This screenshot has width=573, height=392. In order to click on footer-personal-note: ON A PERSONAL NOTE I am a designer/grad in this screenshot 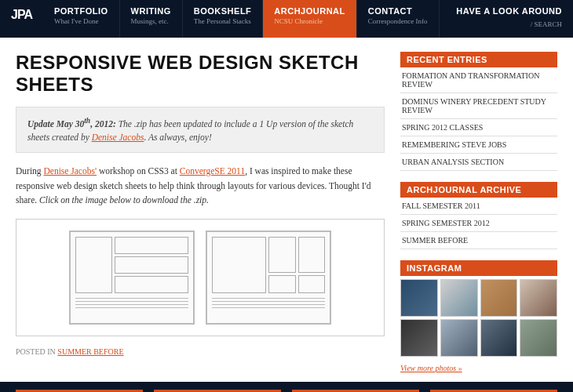, I will do `click(79, 391)`.